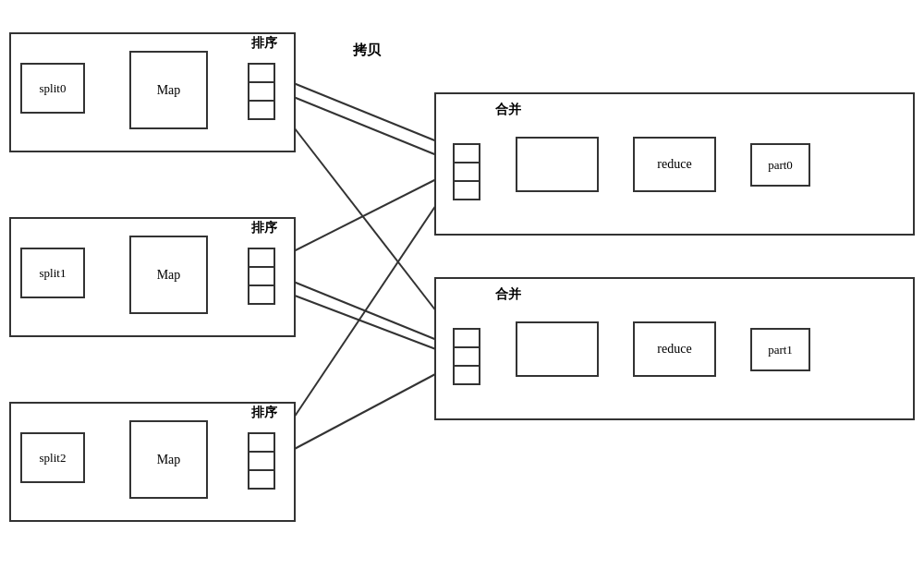 This screenshot has width=924, height=581. Describe the element at coordinates (264, 228) in the screenshot. I see `sort1-label: 排序` at that location.